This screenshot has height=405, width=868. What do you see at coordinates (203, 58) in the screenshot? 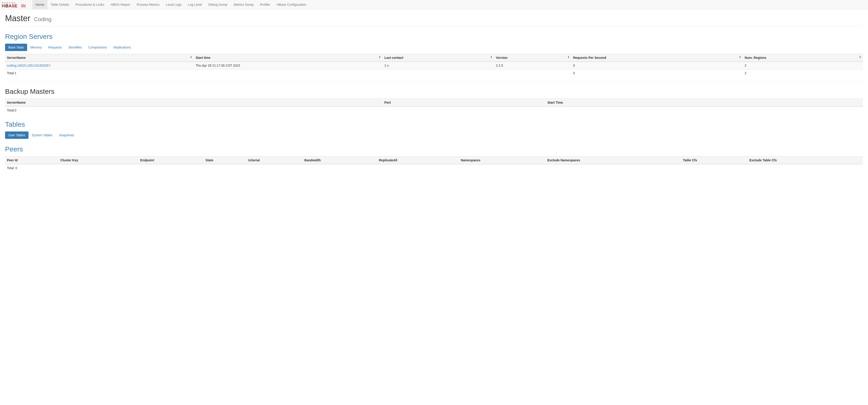
I see `col-start-time-label: Start time` at bounding box center [203, 58].